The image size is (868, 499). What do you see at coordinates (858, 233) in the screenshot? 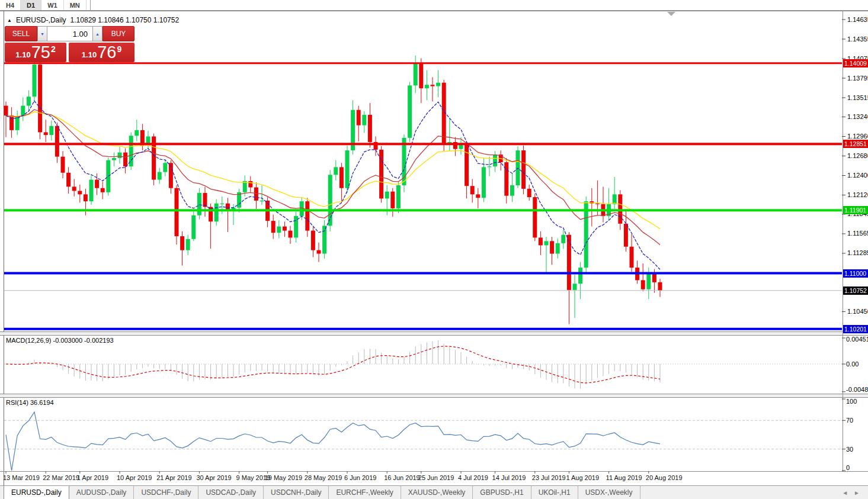
I see `price-tick-label: 1.11565` at bounding box center [858, 233].